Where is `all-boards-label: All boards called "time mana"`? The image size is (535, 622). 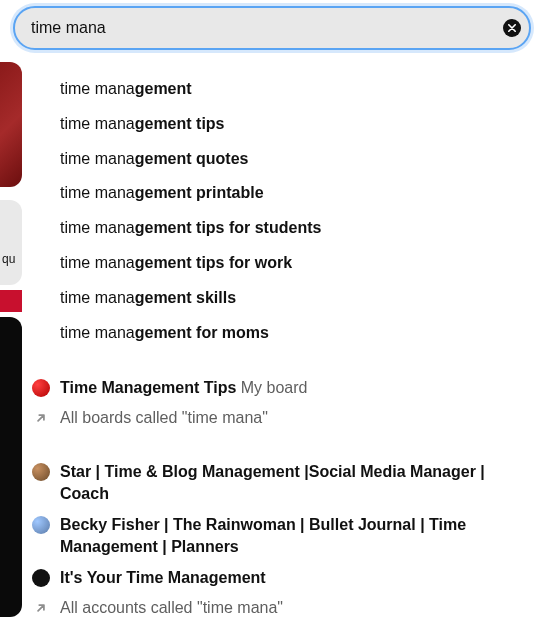
all-boards-label: All boards called "time mana" is located at coordinates (164, 418).